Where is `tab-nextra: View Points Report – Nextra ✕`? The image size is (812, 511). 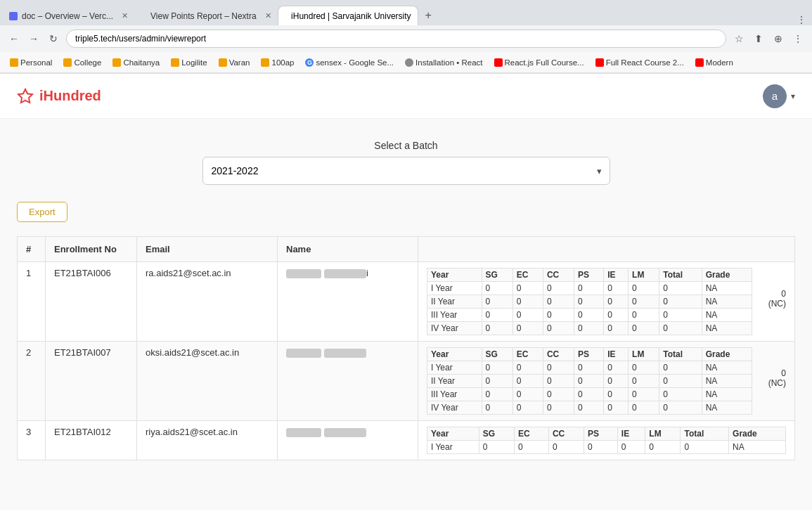 tab-nextra: View Points Report – Nextra ✕ is located at coordinates (207, 15).